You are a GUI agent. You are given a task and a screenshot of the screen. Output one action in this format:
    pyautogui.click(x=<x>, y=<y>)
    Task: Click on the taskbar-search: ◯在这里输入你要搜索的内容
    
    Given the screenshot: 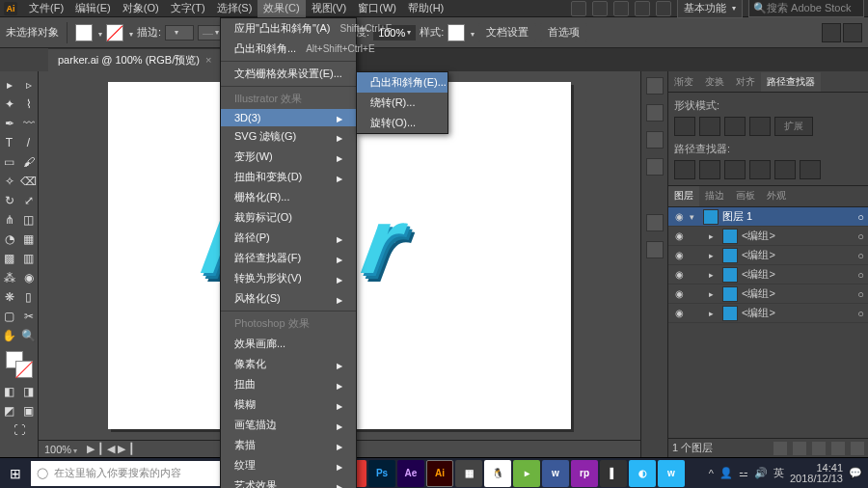 What is the action you would take?
    pyautogui.click(x=127, y=474)
    